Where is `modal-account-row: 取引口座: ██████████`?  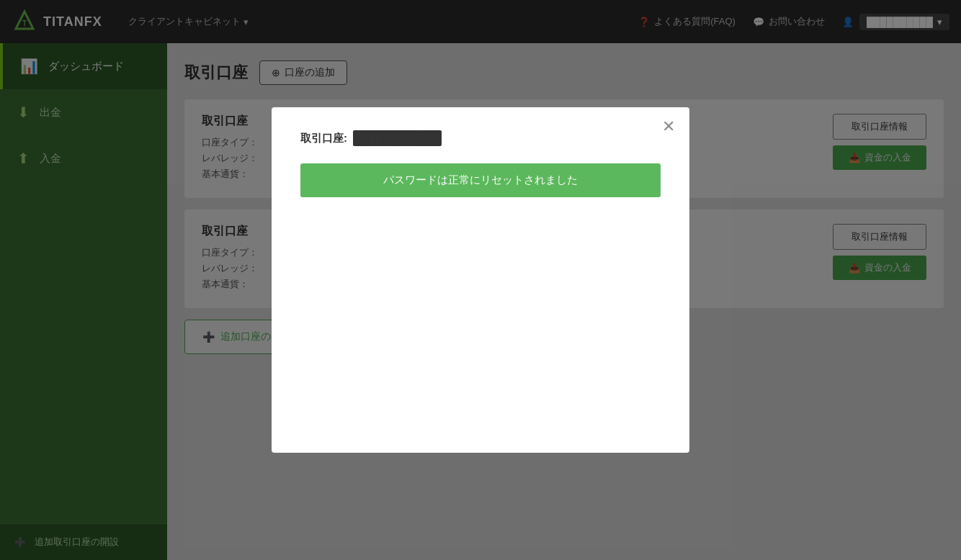 modal-account-row: 取引口座: ██████████ is located at coordinates (481, 138).